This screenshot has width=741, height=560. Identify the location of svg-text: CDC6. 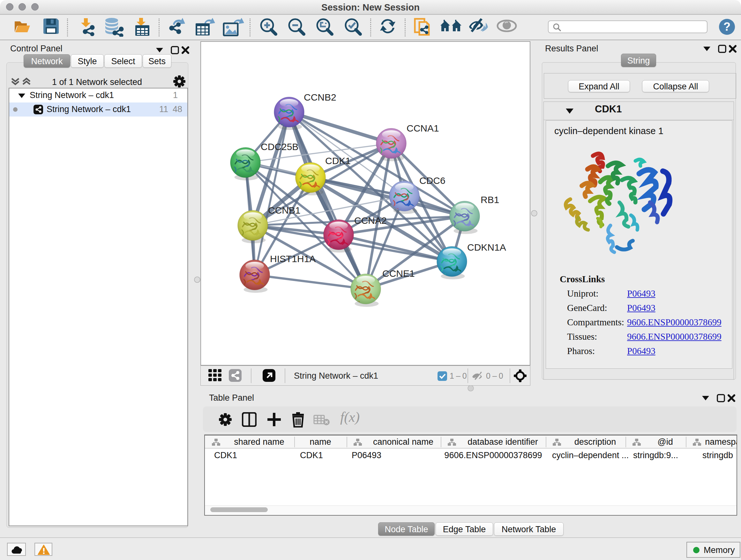
(432, 180).